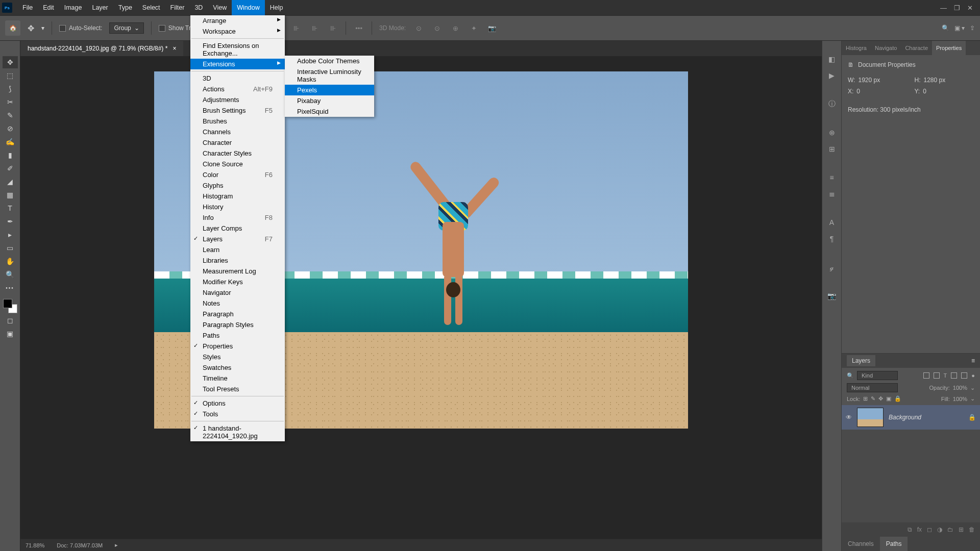 Image resolution: width=980 pixels, height=551 pixels. What do you see at coordinates (126, 8) in the screenshot?
I see `menu-type: Type` at bounding box center [126, 8].